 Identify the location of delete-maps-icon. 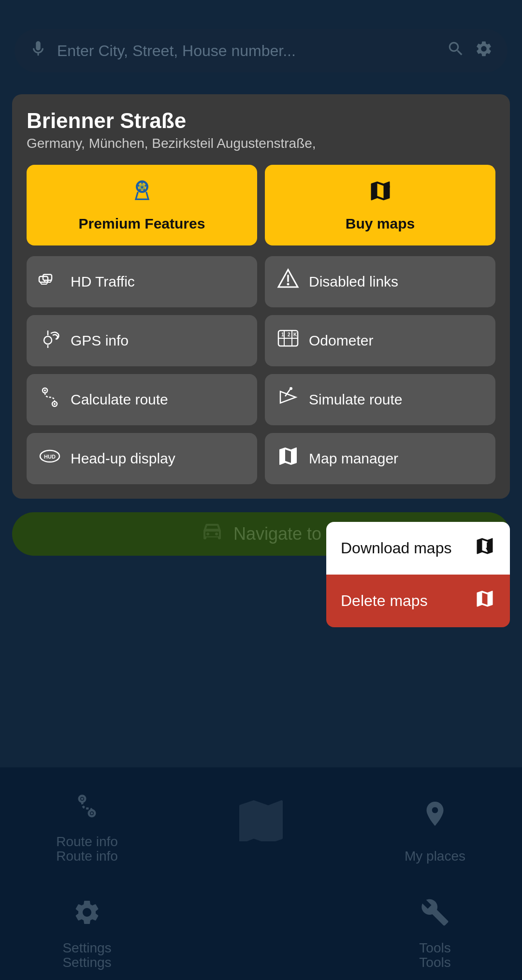
(485, 601).